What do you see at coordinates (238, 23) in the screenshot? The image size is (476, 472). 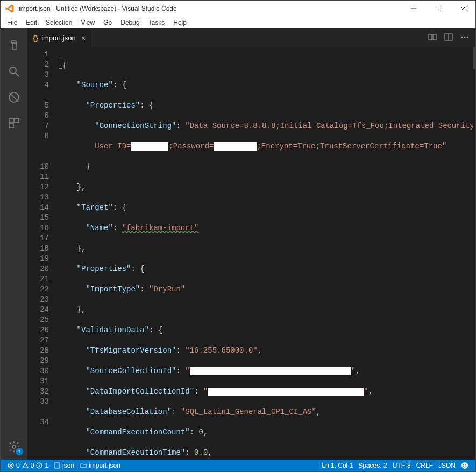 I see `menubar: File Edit Selection View Go Debug Tasks …` at bounding box center [238, 23].